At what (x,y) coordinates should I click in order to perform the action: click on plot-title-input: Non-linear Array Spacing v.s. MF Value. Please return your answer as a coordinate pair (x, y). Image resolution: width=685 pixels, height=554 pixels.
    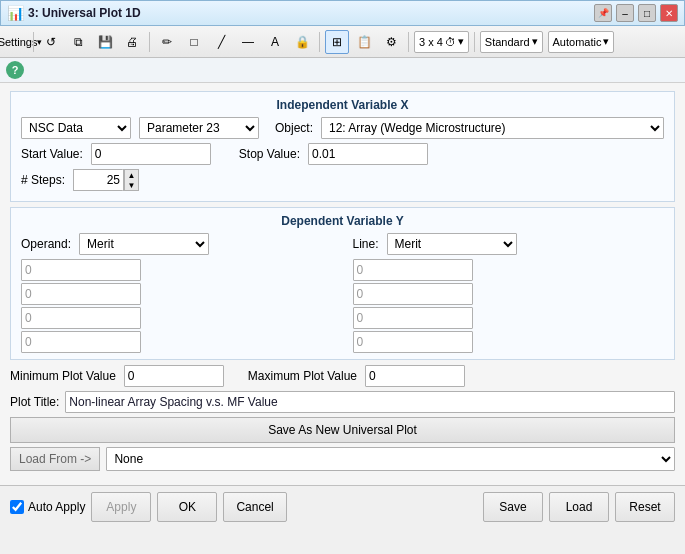
    Looking at the image, I should click on (370, 402).